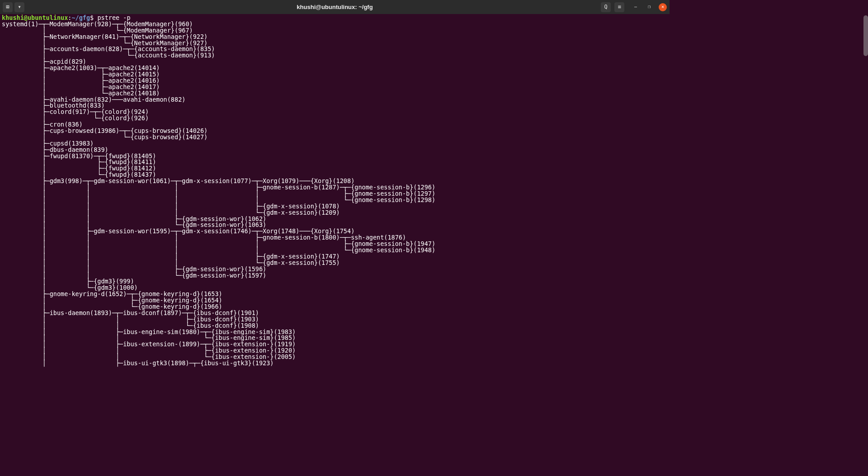  I want to click on titlebar: ⊞ ▾ khushi@ubuntulinux: ~/gfg Q ≡ – ❐ ✕, so click(335, 7).